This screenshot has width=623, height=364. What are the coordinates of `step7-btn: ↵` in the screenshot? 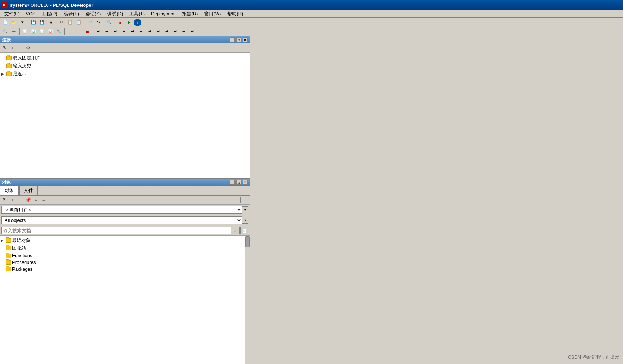 It's located at (150, 32).